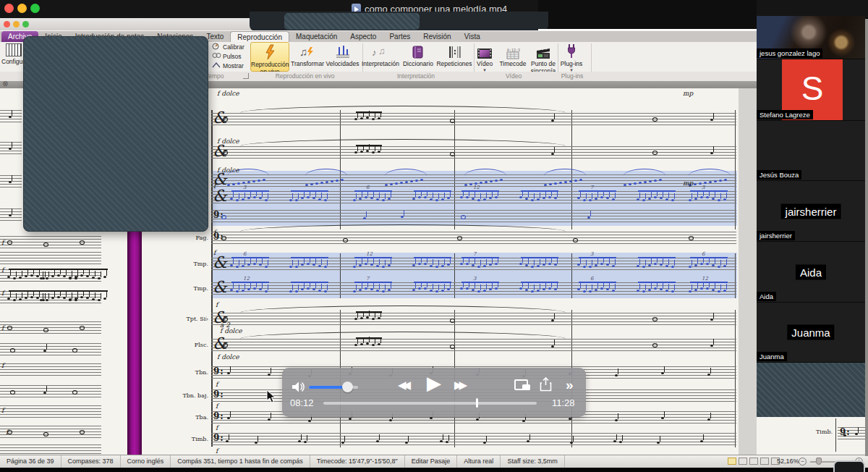  I want to click on share-icon, so click(545, 384).